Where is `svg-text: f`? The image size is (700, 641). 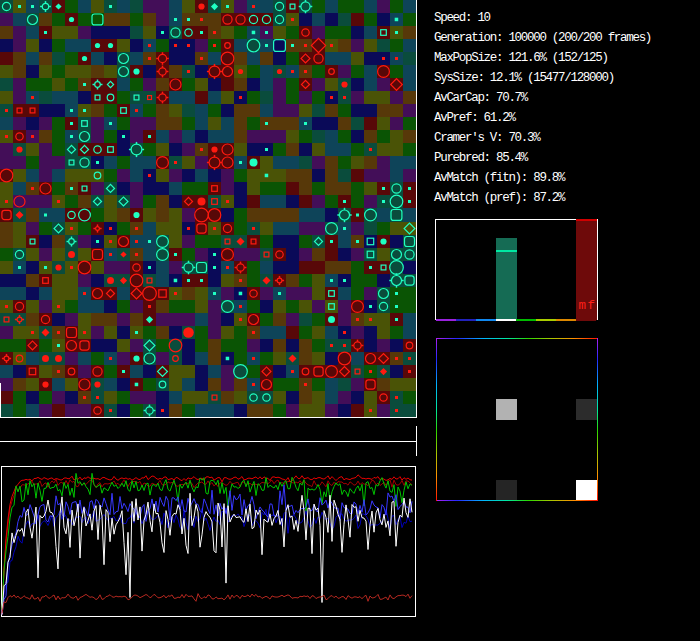 svg-text: f is located at coordinates (592, 306).